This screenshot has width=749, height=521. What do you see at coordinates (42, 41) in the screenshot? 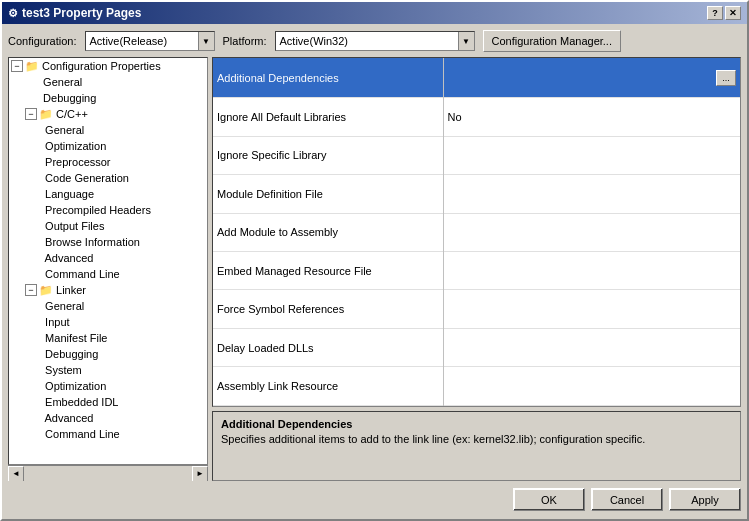
I see `config-label: Configuration:` at bounding box center [42, 41].